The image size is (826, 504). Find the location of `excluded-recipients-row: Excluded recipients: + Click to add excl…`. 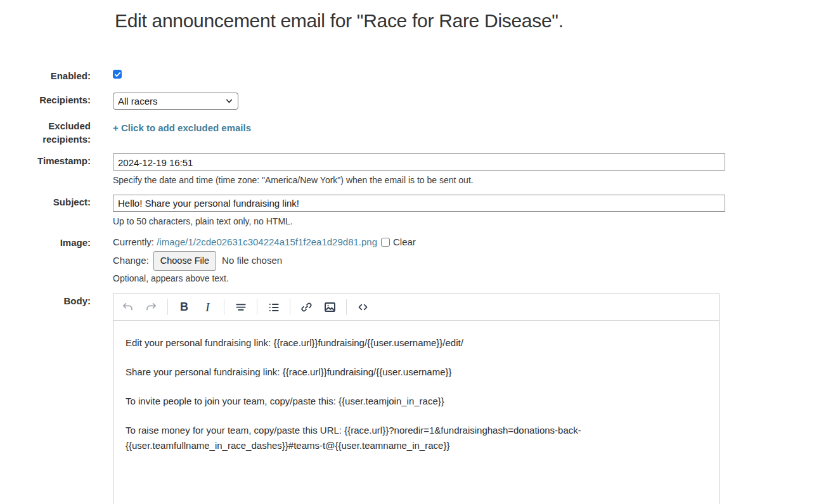

excluded-recipients-row: Excluded recipients: + Click to add excl… is located at coordinates (421, 132).